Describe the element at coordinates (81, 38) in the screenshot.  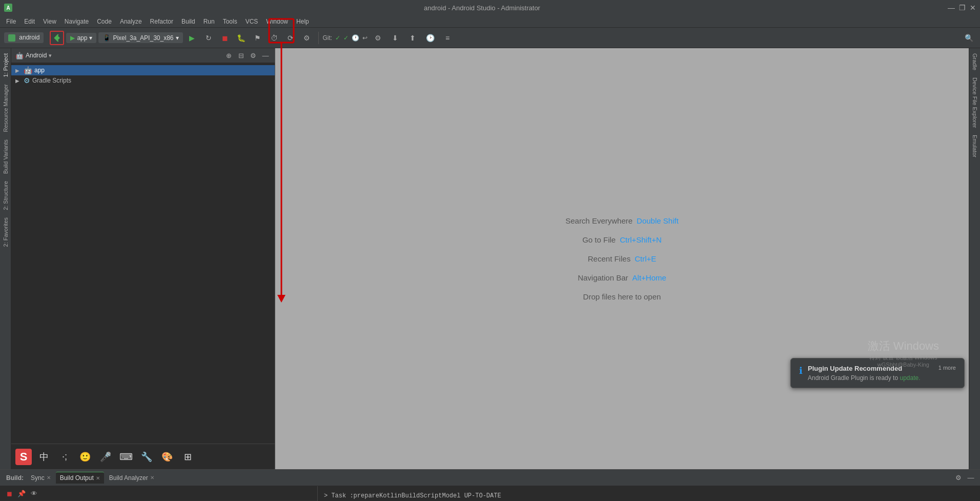
I see `run-configuration: ▶ app ▾` at that location.